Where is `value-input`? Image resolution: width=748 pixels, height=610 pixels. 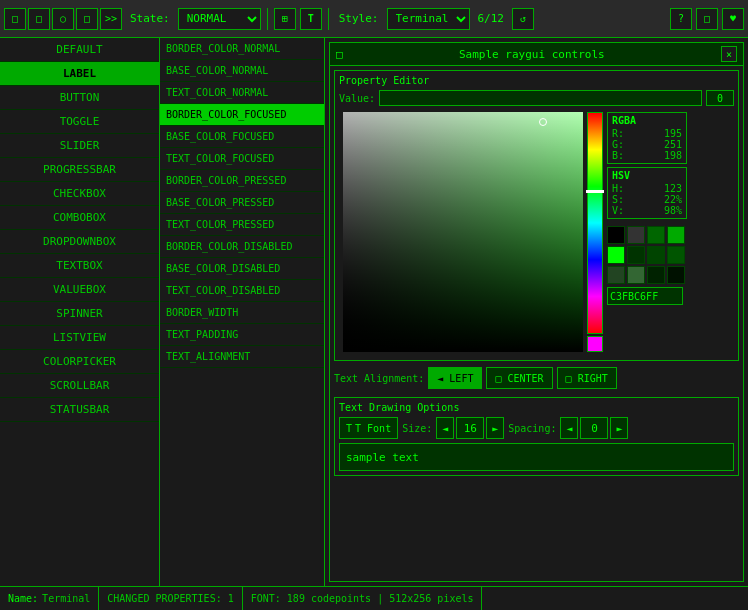 value-input is located at coordinates (720, 98).